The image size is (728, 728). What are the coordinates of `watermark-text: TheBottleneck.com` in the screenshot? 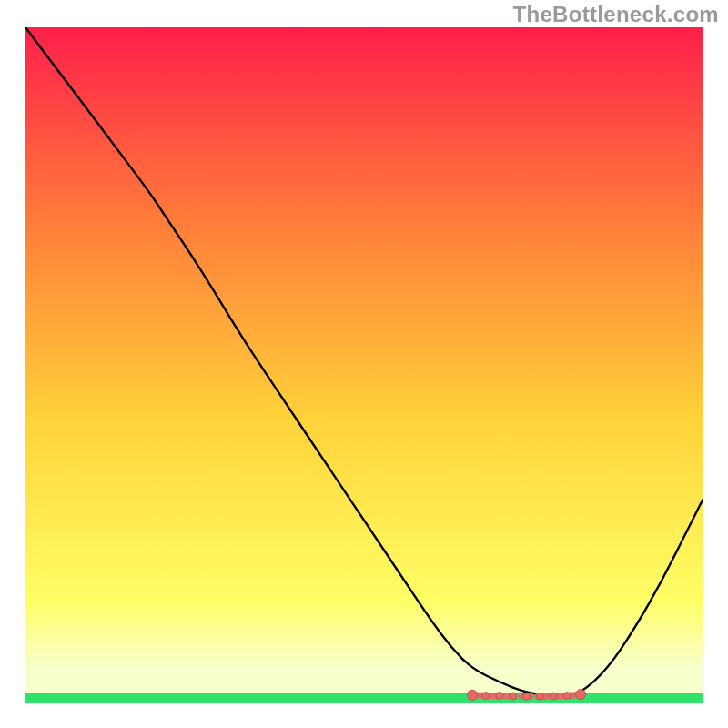 It's located at (616, 15).